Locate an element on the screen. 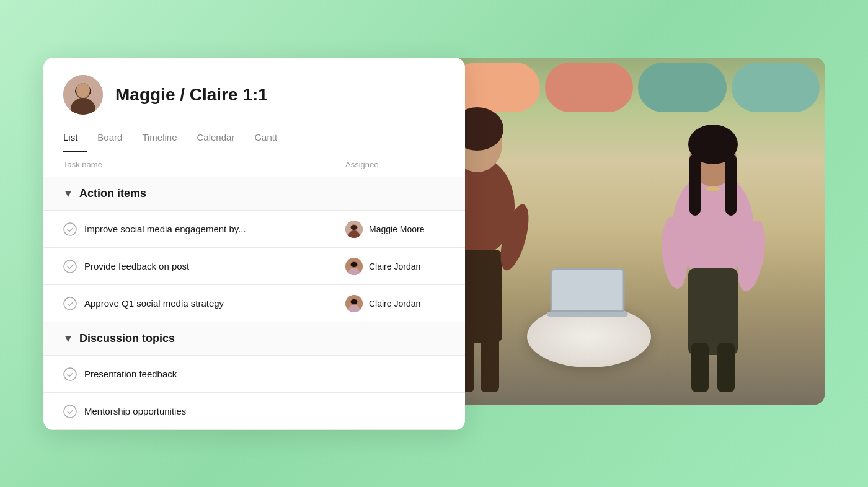 This screenshot has width=868, height=487. col-task-header: Task name is located at coordinates (189, 165).